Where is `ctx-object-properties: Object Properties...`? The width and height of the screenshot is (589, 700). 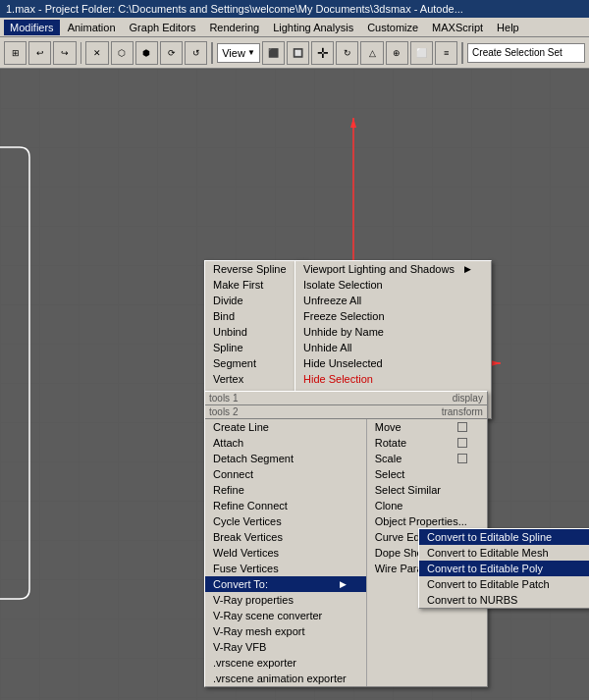 ctx-object-properties: Object Properties... is located at coordinates (427, 521).